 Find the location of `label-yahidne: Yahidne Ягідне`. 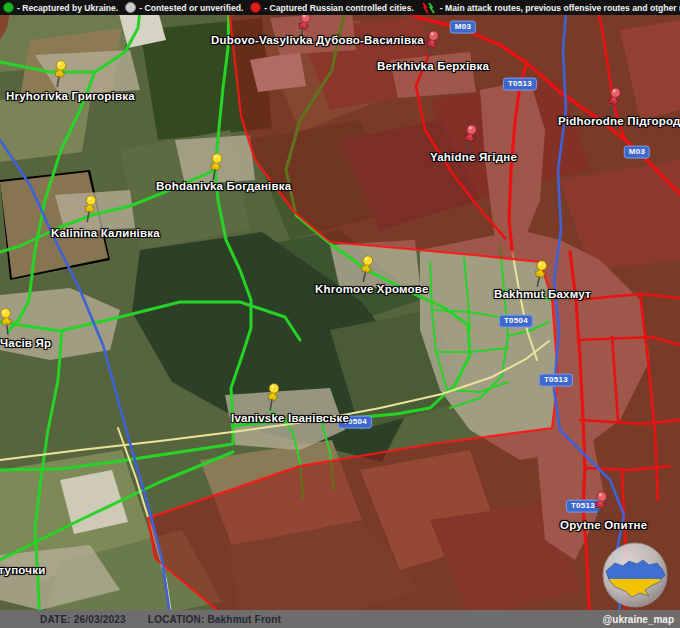

label-yahidne: Yahidne Ягідне is located at coordinates (474, 157).